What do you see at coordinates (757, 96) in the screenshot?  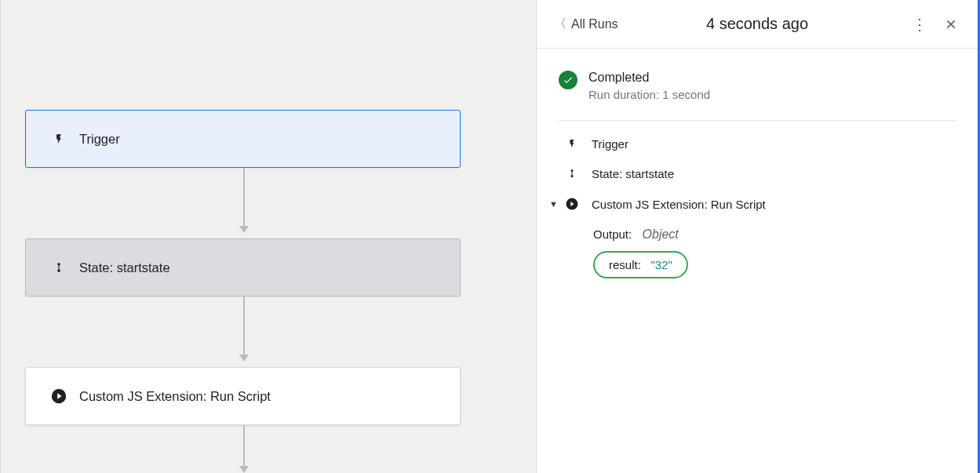 I see `run-status: Completed Run duration: 1 second` at bounding box center [757, 96].